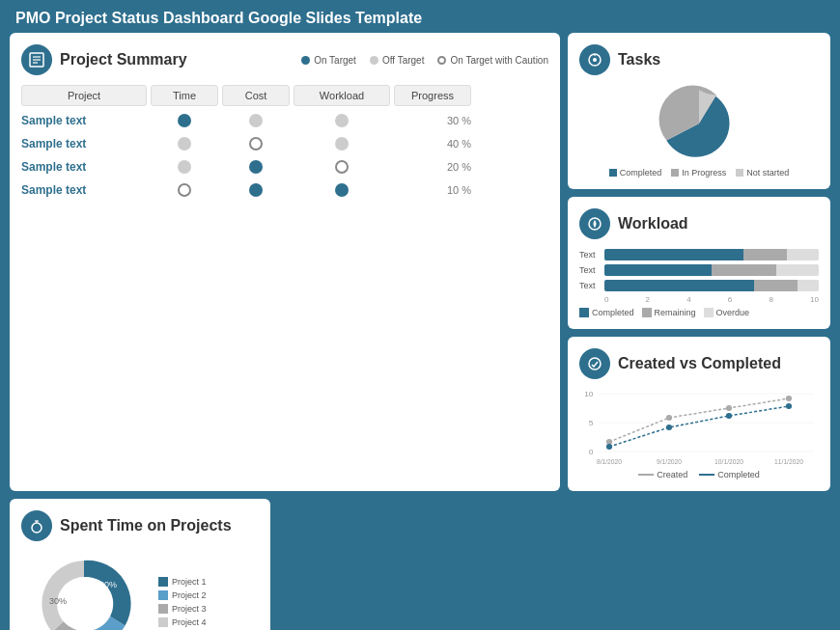 The image size is (840, 630). What do you see at coordinates (433, 144) in the screenshot?
I see `progress-value: 40 %` at bounding box center [433, 144].